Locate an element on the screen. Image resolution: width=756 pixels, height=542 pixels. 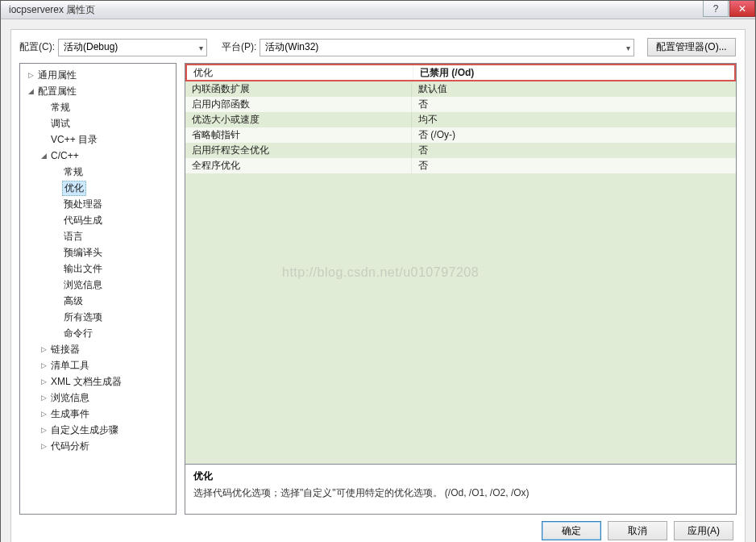
tree-item: 代码生成 is located at coordinates (98, 220).